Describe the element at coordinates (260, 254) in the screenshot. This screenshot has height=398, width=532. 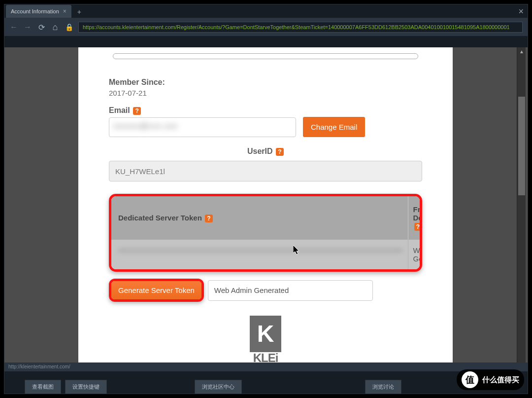
I see `token-cell: xxxxxxxxxxxxxxxxxxxxxxxxxxxxxxxxxxxxxxxx…` at that location.